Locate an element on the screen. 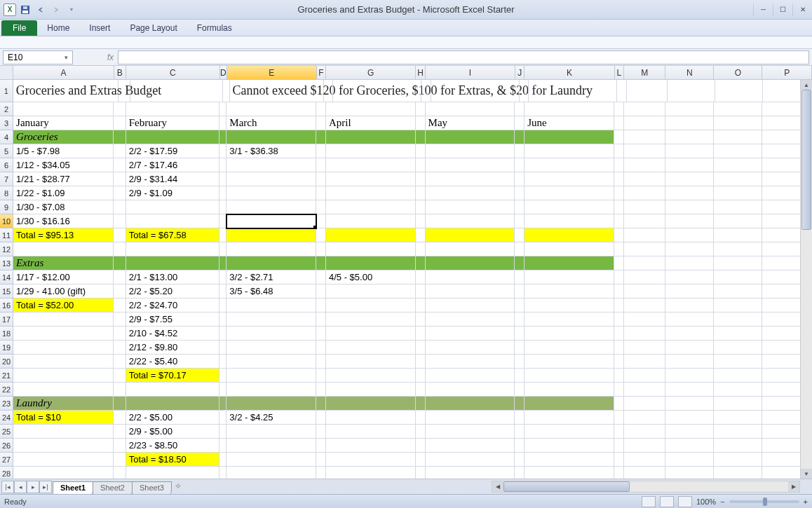  col-header-H: H is located at coordinates (421, 73).